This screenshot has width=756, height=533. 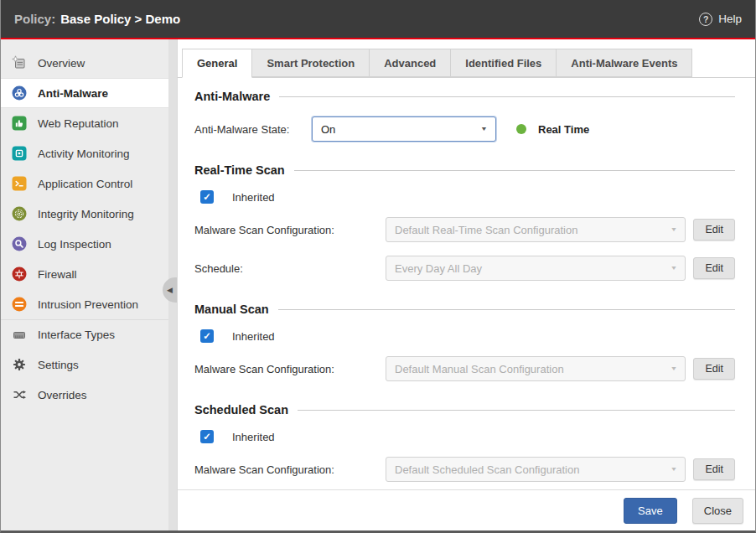 I want to click on section-title: Anti-Malware, so click(x=232, y=96).